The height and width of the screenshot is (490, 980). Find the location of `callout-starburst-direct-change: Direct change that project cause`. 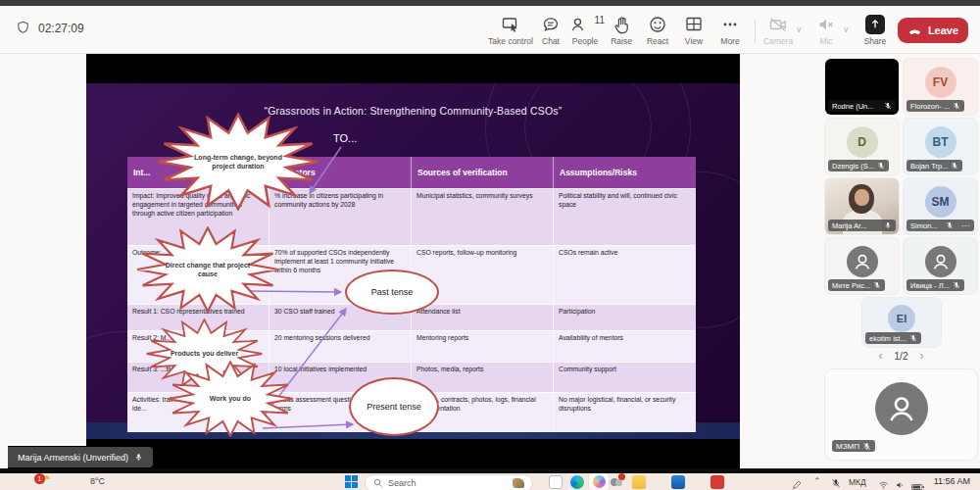

callout-starburst-direct-change: Direct change that project cause is located at coordinates (208, 270).